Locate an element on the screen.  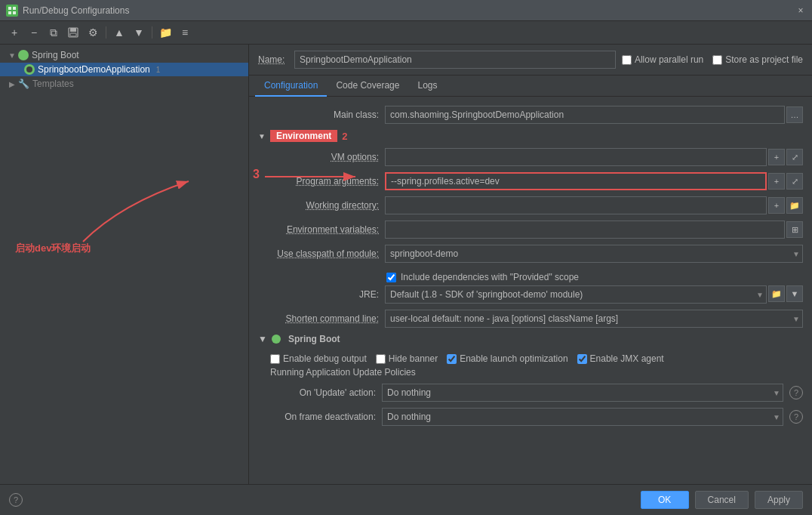
environment-expand-icon: ▼ is located at coordinates (262, 136).